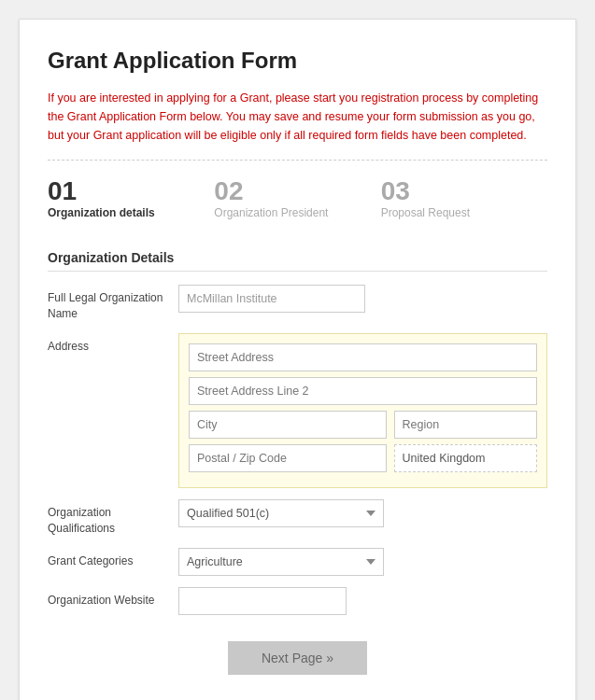  I want to click on grant-categories-label: Grant Categories, so click(113, 558).